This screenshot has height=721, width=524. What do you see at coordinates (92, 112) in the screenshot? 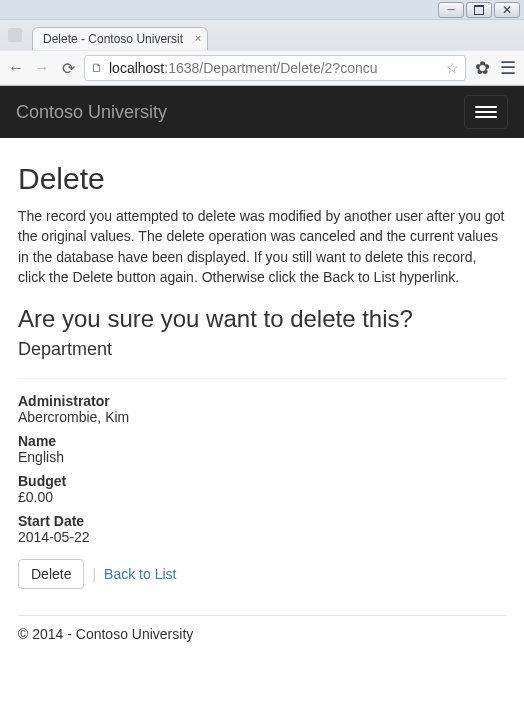
I see `navbar-brand: Contoso University` at bounding box center [92, 112].